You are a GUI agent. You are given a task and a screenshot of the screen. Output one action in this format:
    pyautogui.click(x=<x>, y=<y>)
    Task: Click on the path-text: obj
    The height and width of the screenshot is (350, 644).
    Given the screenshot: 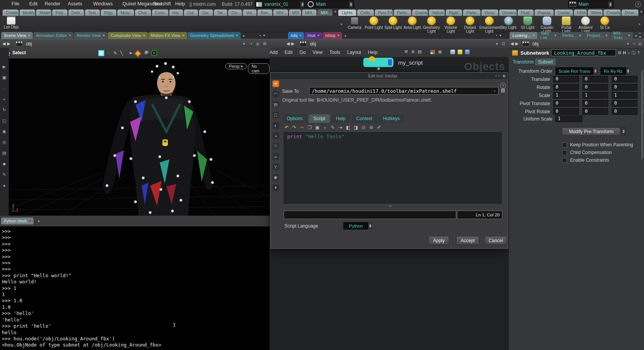 What is the action you would take?
    pyautogui.click(x=313, y=44)
    